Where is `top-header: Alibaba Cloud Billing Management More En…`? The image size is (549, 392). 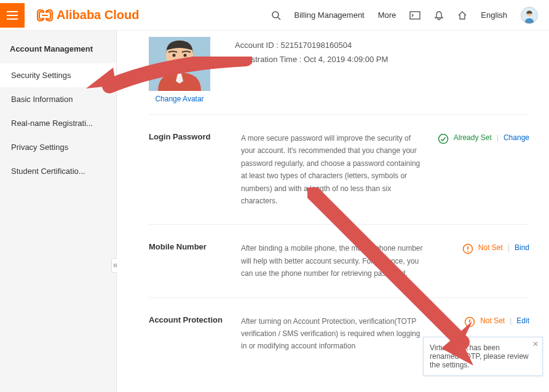 top-header: Alibaba Cloud Billing Management More En… is located at coordinates (274, 15).